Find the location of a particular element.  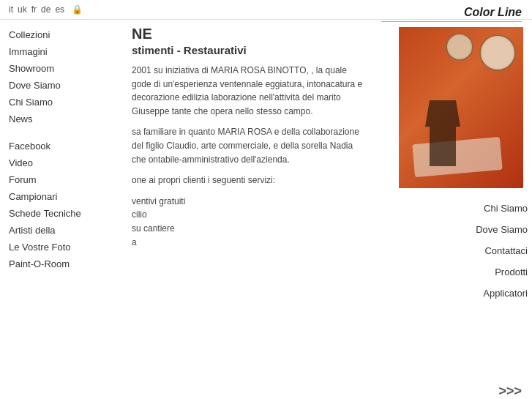

lang-es: es is located at coordinates (60, 10).